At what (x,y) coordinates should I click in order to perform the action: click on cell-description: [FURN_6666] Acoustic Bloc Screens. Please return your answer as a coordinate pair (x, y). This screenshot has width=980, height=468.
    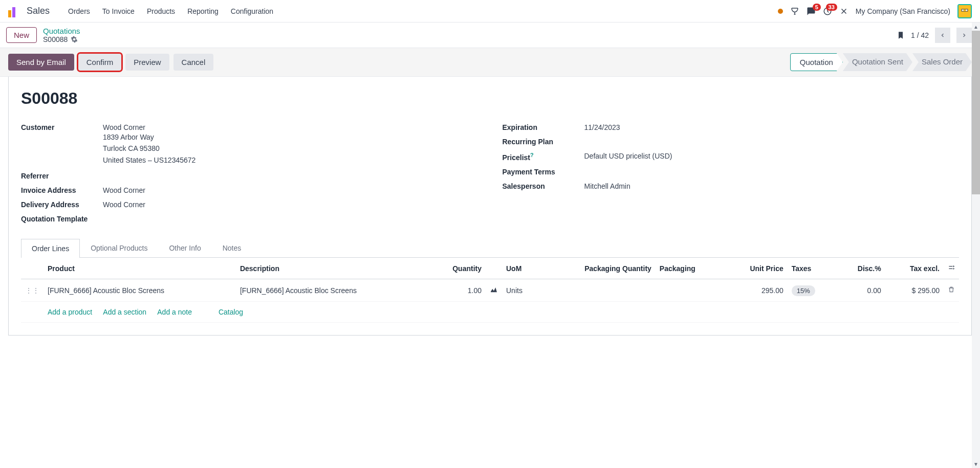
    Looking at the image, I should click on (332, 291).